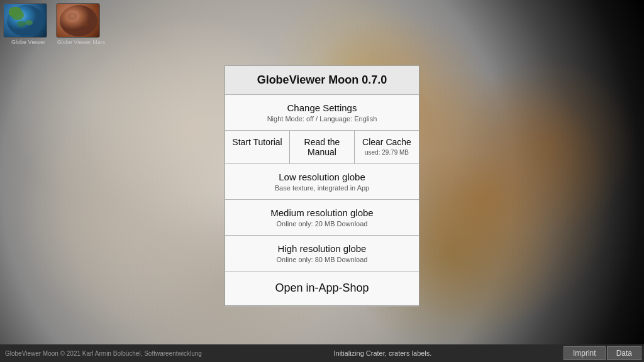 The image size is (644, 362). Describe the element at coordinates (624, 353) in the screenshot. I see `data-button: Data` at that location.